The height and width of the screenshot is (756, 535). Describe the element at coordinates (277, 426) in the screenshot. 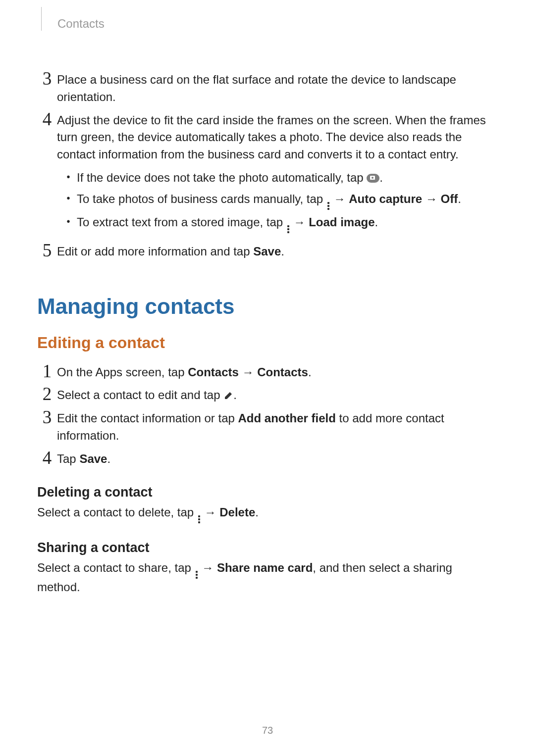

I see `step-text: Edit the contact information or tap Add …` at that location.